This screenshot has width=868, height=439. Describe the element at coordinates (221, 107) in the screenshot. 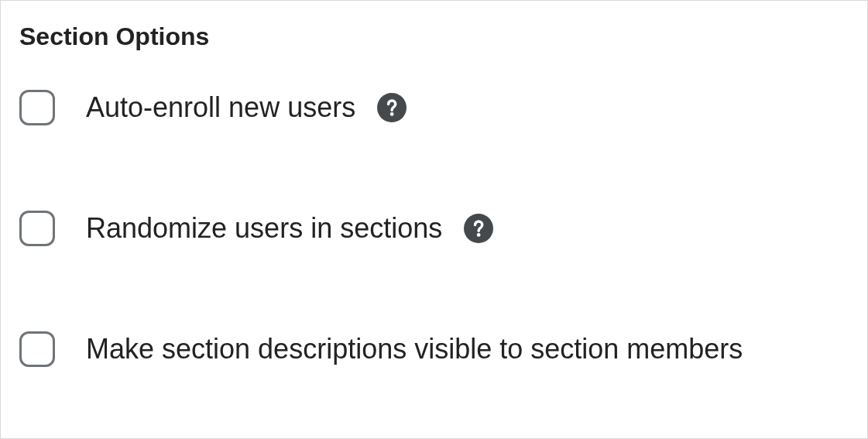

I see `auto-enroll-label: Auto-enroll new users` at that location.